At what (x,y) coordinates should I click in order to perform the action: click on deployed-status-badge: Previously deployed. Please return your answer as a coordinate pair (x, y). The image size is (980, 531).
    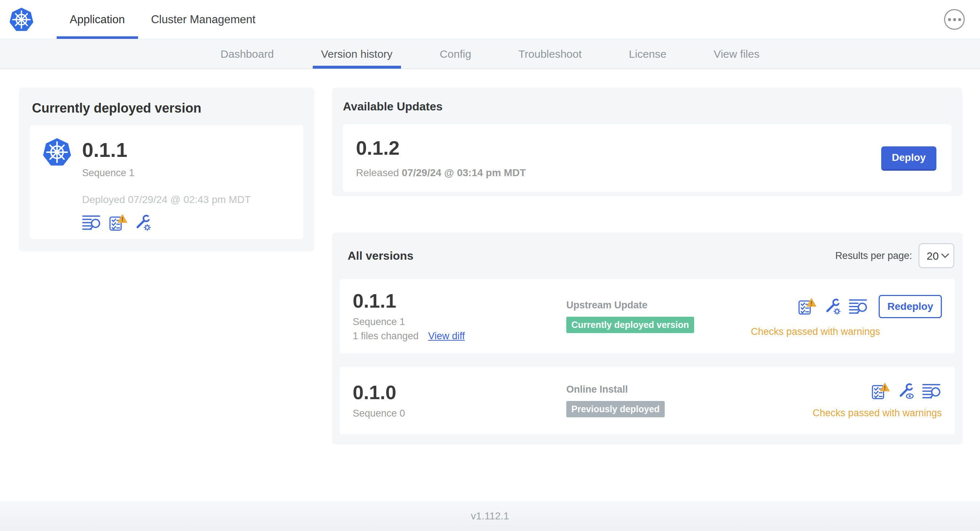
    Looking at the image, I should click on (616, 409).